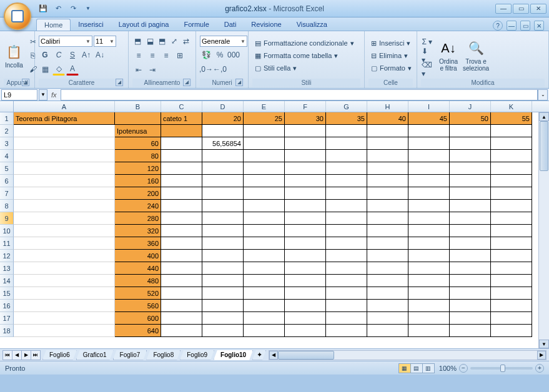 Image resolution: width=549 pixels, height=392 pixels. What do you see at coordinates (543, 95) in the screenshot?
I see `formula-expand-icon: ⌄` at bounding box center [543, 95].